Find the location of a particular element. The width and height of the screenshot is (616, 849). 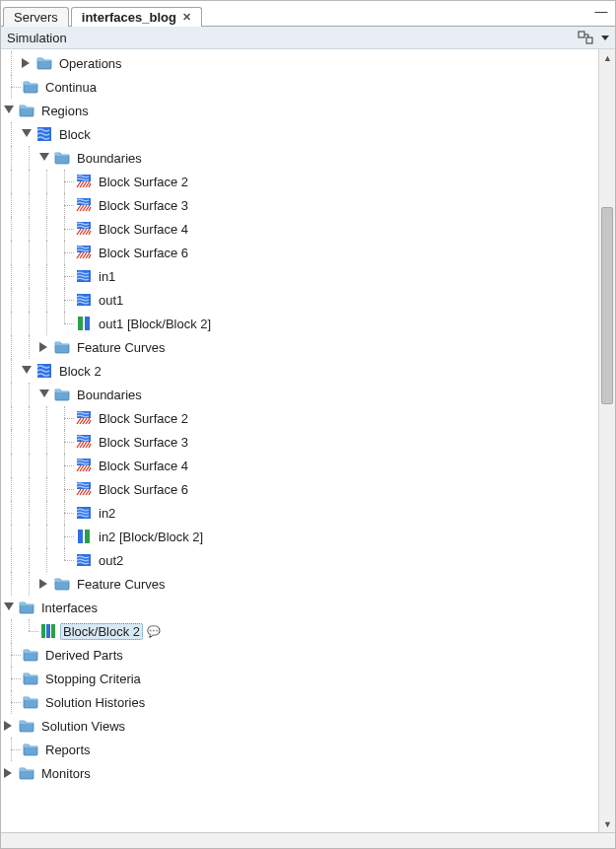

tree-node-solution-views: Solution Views is located at coordinates (301, 726).